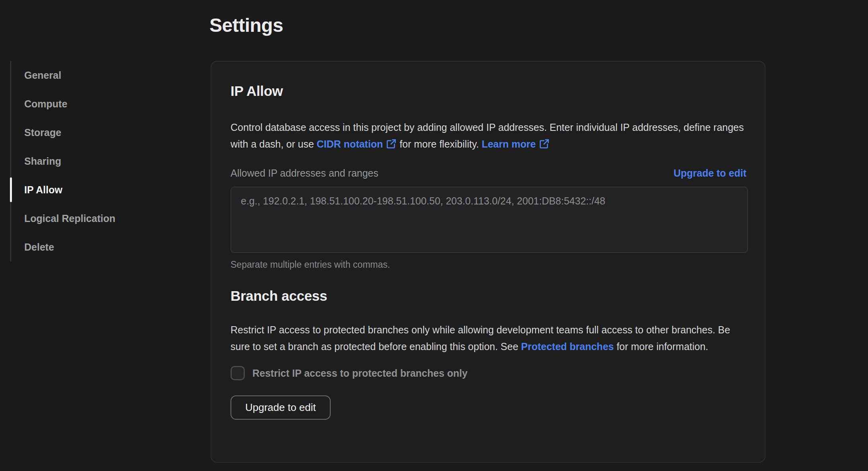 The image size is (868, 471). Describe the element at coordinates (568, 346) in the screenshot. I see `protected-branches-link: Protected branches` at that location.